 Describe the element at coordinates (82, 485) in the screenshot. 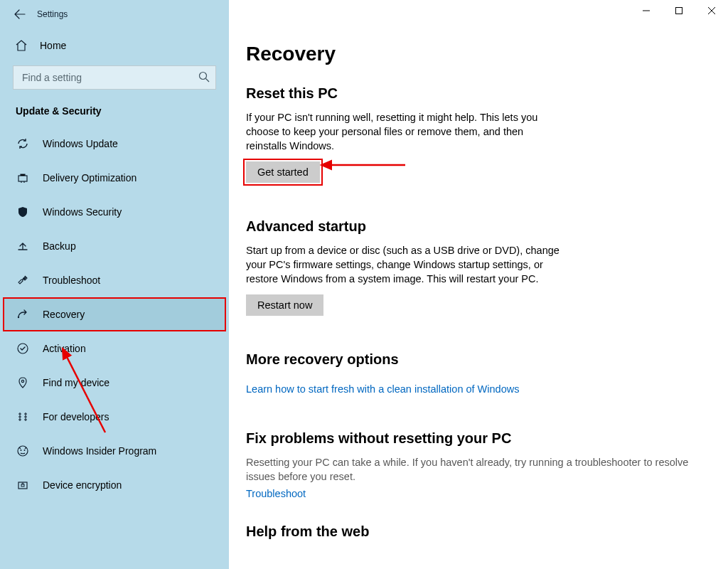

I see `sidebar-item-label: Device encryption` at that location.